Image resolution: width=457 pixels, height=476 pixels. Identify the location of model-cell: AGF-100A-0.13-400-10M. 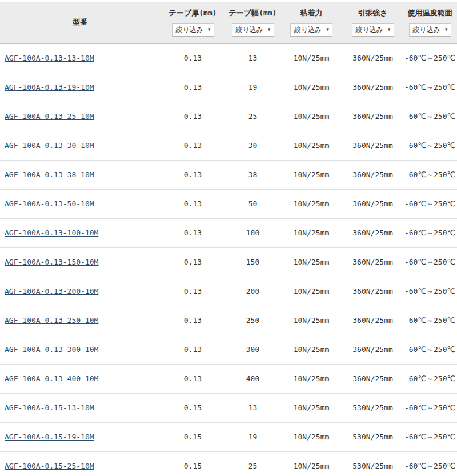
(80, 378).